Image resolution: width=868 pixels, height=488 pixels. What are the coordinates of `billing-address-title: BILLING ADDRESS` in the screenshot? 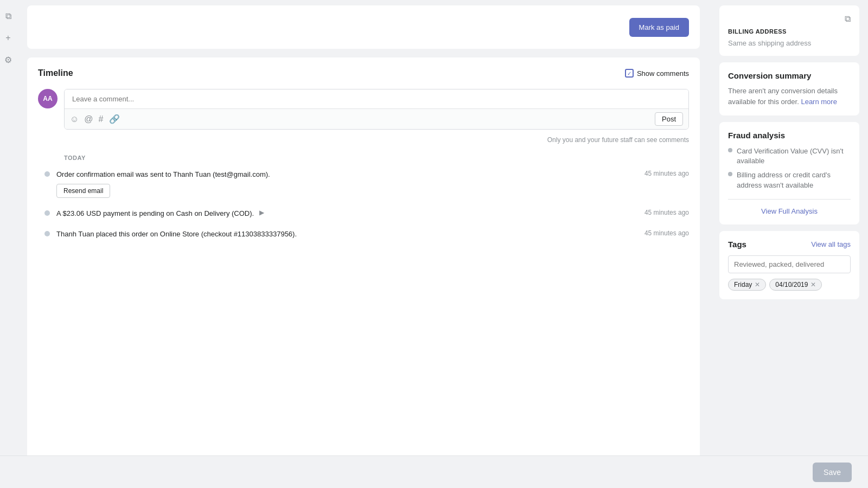 It's located at (789, 31).